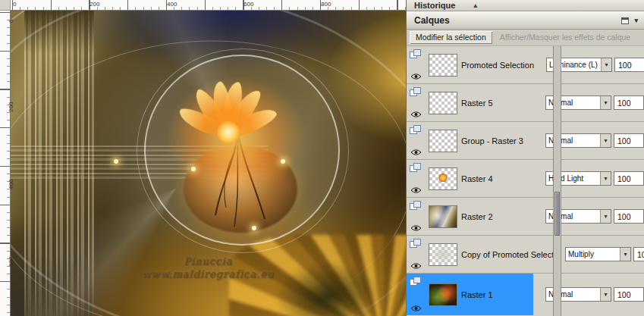 This screenshot has height=316, width=644. I want to click on collapse-arrow-icon: ▴, so click(475, 6).